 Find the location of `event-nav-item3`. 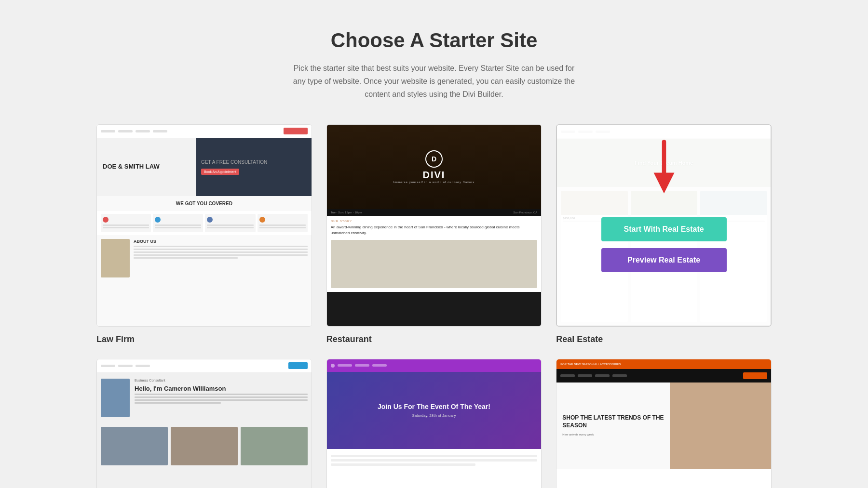

event-nav-item3 is located at coordinates (380, 365).